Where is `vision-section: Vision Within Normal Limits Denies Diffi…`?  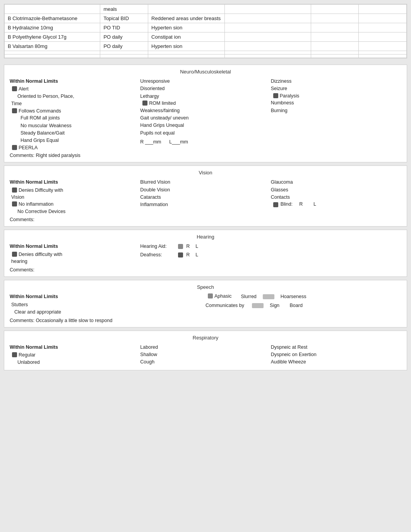 vision-section: Vision Within Normal Limits Denies Diffi… is located at coordinates (206, 196).